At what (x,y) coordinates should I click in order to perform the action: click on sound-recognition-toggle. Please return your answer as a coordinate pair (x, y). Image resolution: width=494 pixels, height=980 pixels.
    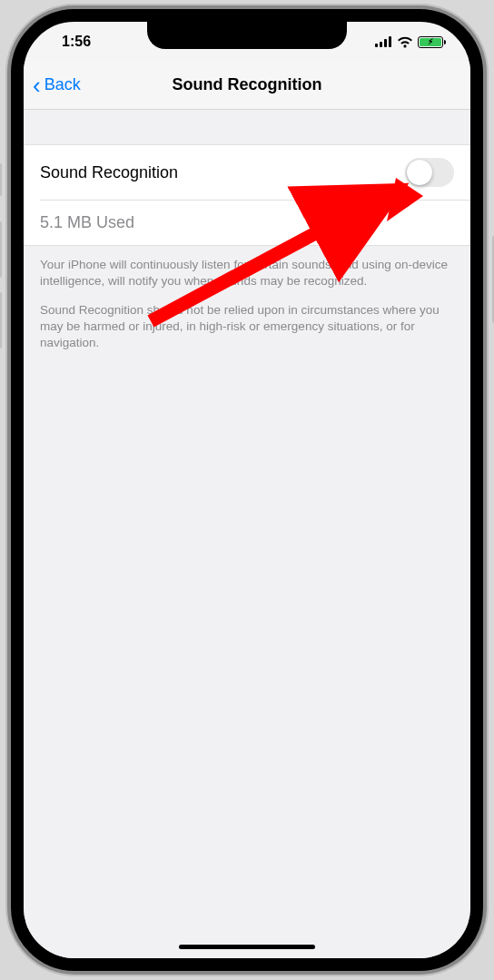
    Looking at the image, I should click on (430, 172).